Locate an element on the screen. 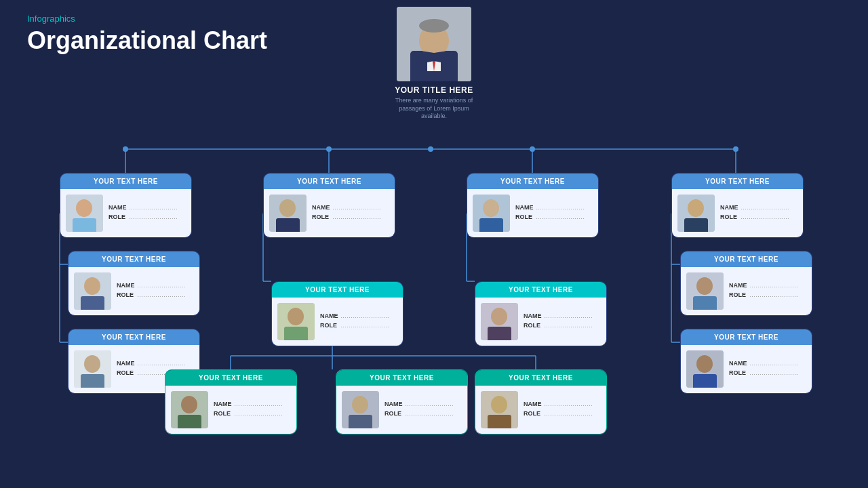  card-col1-row2-avatar is located at coordinates (92, 291).